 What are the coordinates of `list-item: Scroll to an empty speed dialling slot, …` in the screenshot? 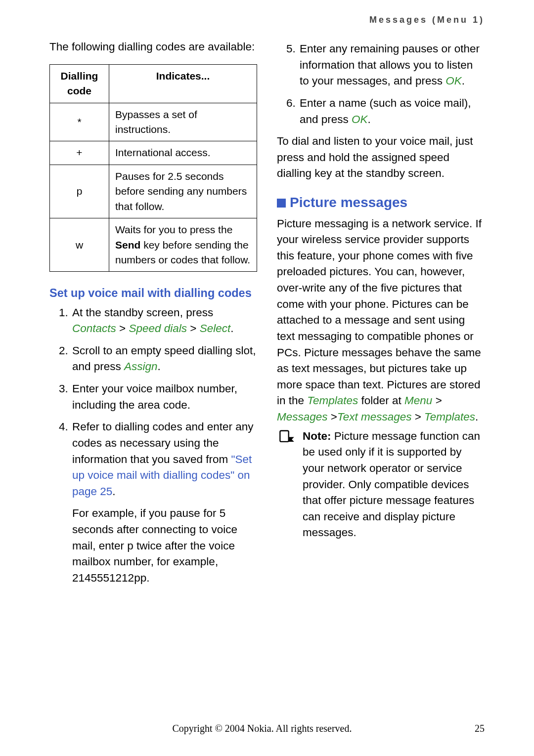 It's located at (164, 359).